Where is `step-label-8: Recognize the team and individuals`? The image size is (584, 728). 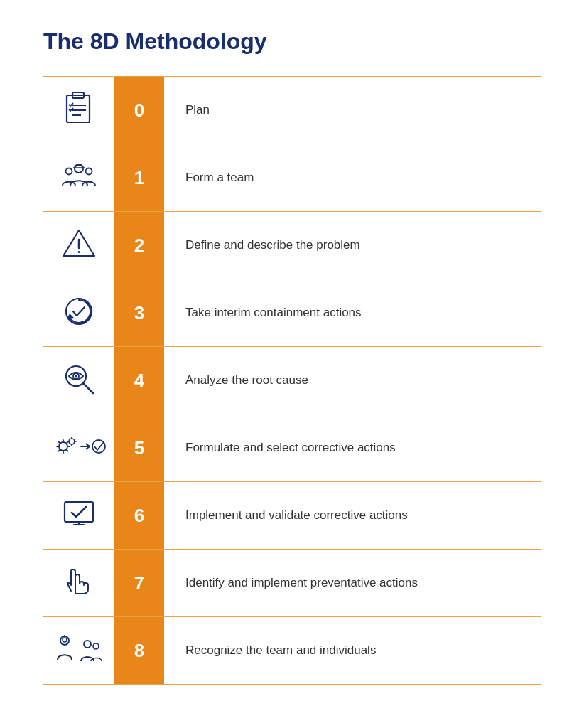
step-label-8: Recognize the team and individuals is located at coordinates (352, 651).